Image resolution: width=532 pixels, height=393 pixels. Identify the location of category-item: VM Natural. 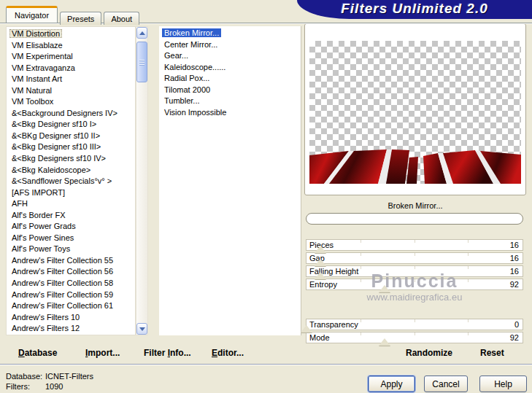
(71, 91).